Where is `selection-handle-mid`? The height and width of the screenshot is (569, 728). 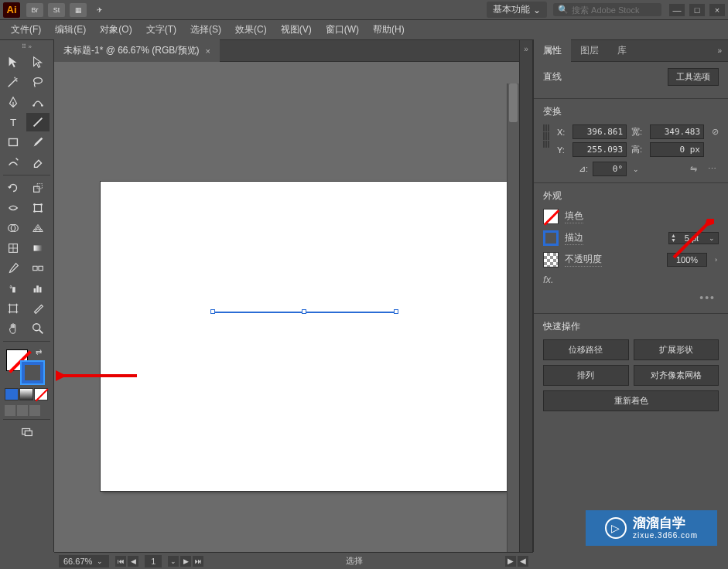
selection-handle-mid is located at coordinates (304, 312).